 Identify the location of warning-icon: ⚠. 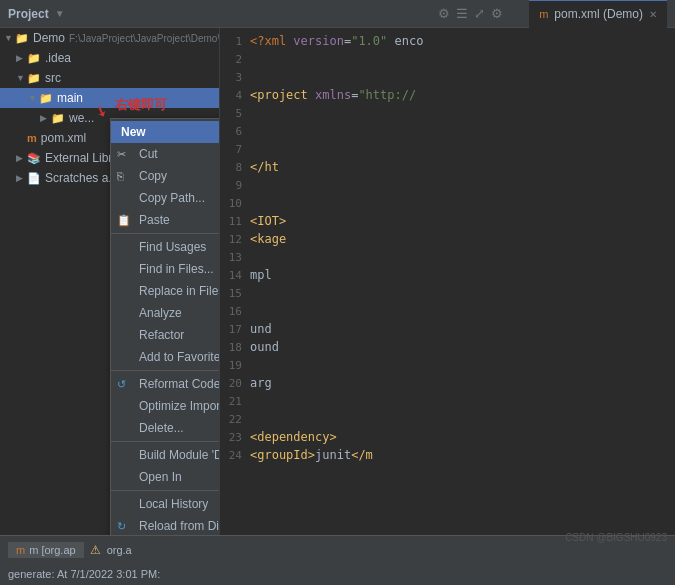
(96, 550).